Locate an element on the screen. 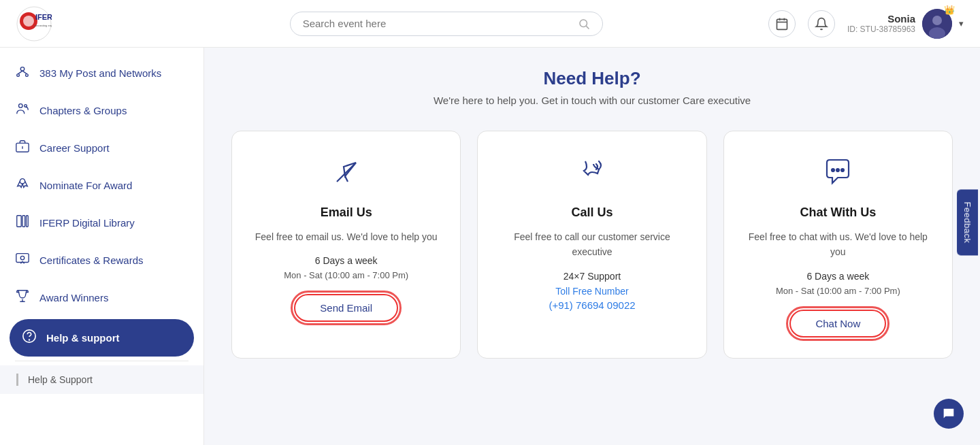 The width and height of the screenshot is (980, 445). library-icon is located at coordinates (22, 223).